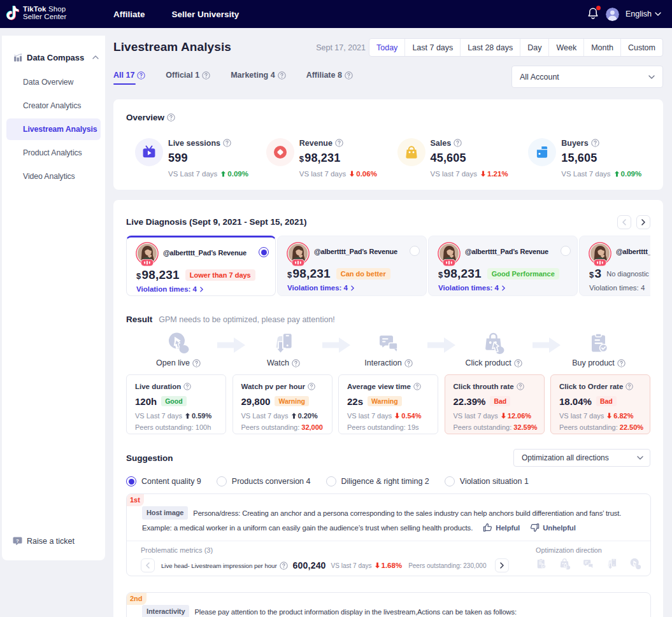  Describe the element at coordinates (310, 565) in the screenshot. I see `problematic-metric-value: 600,240` at that location.